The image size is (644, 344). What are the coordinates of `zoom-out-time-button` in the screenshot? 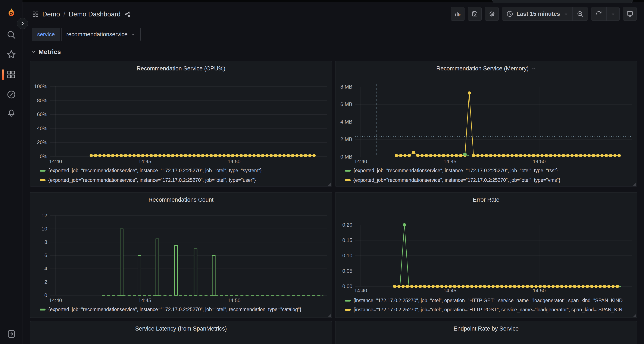 It's located at (580, 14).